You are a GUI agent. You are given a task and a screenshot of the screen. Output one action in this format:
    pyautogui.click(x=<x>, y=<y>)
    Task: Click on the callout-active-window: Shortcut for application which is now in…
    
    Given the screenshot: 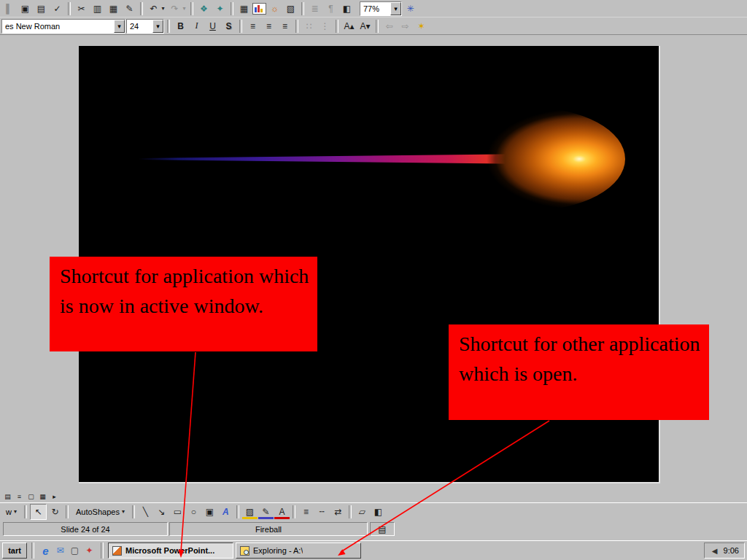 What is the action you would take?
    pyautogui.click(x=184, y=304)
    